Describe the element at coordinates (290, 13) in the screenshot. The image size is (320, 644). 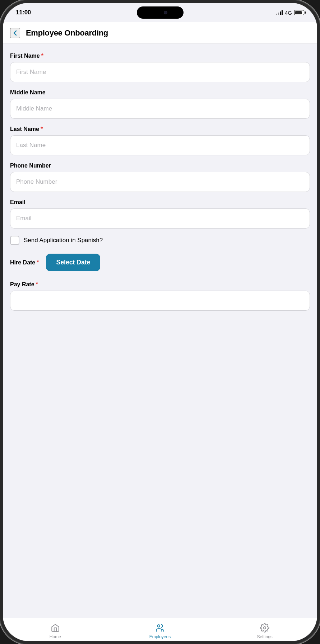
I see `status-icons: 4G` at that location.